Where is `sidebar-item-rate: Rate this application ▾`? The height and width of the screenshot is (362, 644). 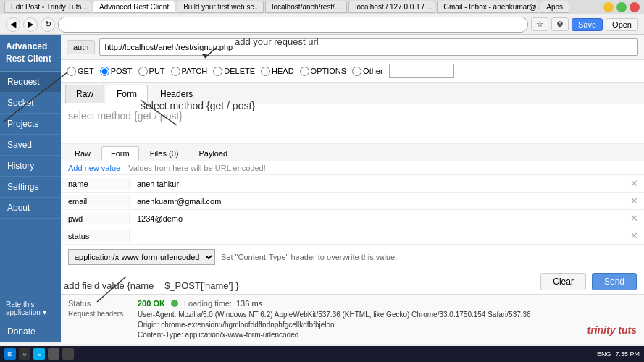
sidebar-item-rate: Rate this application ▾ is located at coordinates (30, 308).